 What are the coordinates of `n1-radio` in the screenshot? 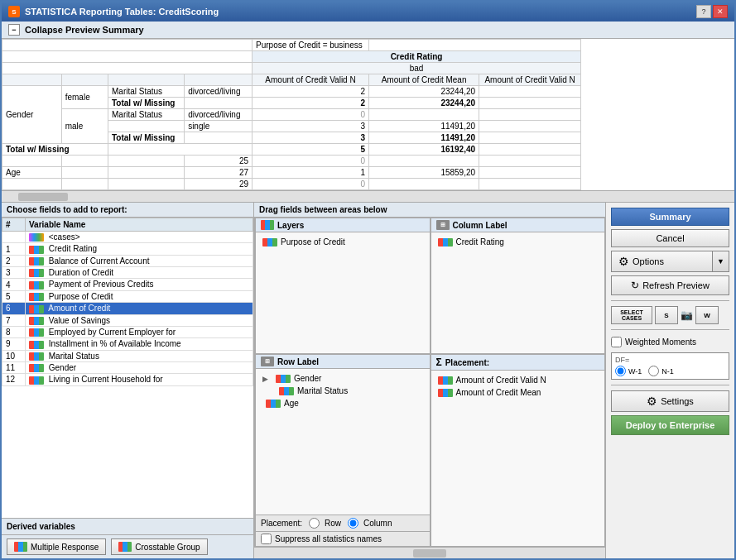 It's located at (654, 371).